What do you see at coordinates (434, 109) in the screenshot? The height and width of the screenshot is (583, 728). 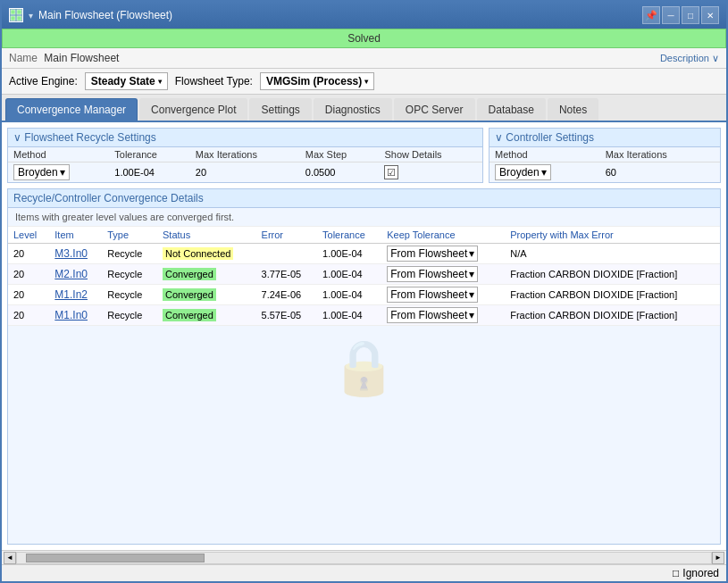 I see `tab-opc-server: OPC Server` at bounding box center [434, 109].